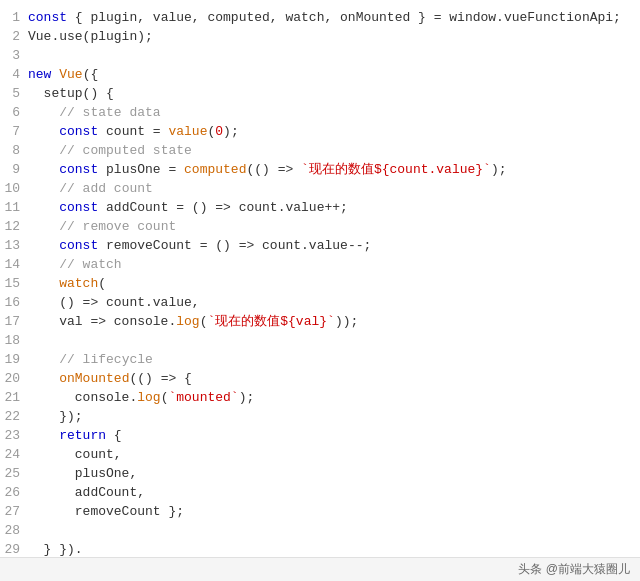 The width and height of the screenshot is (640, 581). What do you see at coordinates (63, 74) in the screenshot?
I see `line-content: new Vue({` at bounding box center [63, 74].